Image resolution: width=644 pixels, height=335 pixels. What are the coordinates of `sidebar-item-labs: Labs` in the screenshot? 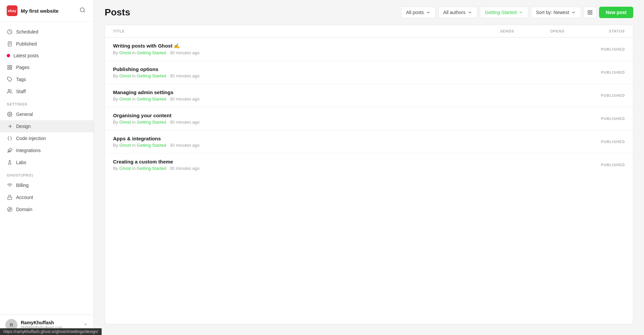 It's located at (47, 162).